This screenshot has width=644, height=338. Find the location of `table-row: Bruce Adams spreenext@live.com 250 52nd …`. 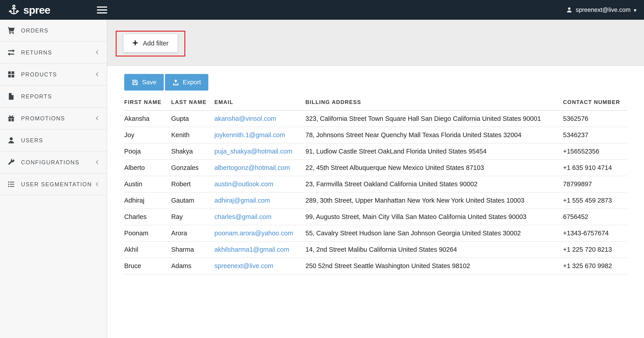

table-row: Bruce Adams spreenext@live.com 250 52nd … is located at coordinates (376, 266).